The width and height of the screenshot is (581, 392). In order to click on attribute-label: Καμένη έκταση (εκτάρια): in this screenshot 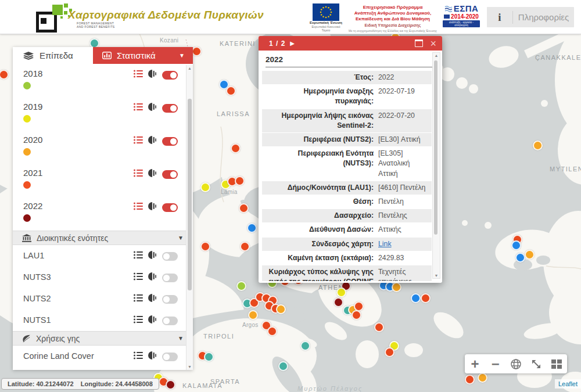, I will do `click(320, 258)`.